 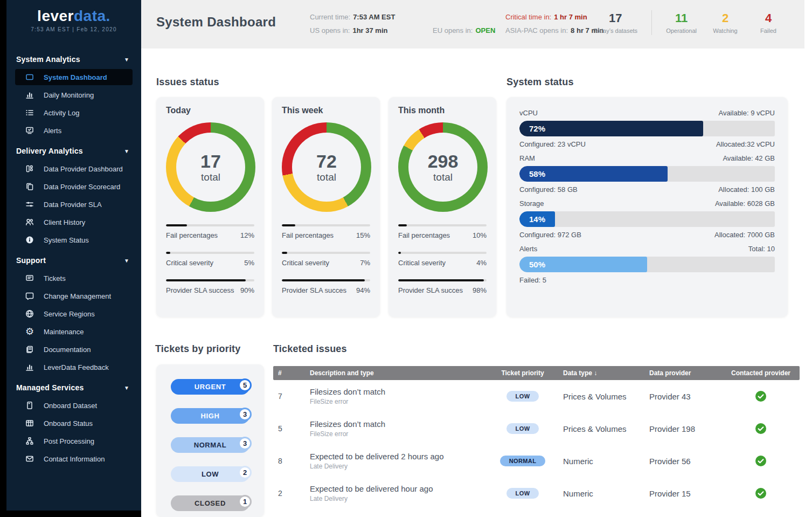 What do you see at coordinates (685, 373) in the screenshot?
I see `column-header-provider: Data provider` at bounding box center [685, 373].